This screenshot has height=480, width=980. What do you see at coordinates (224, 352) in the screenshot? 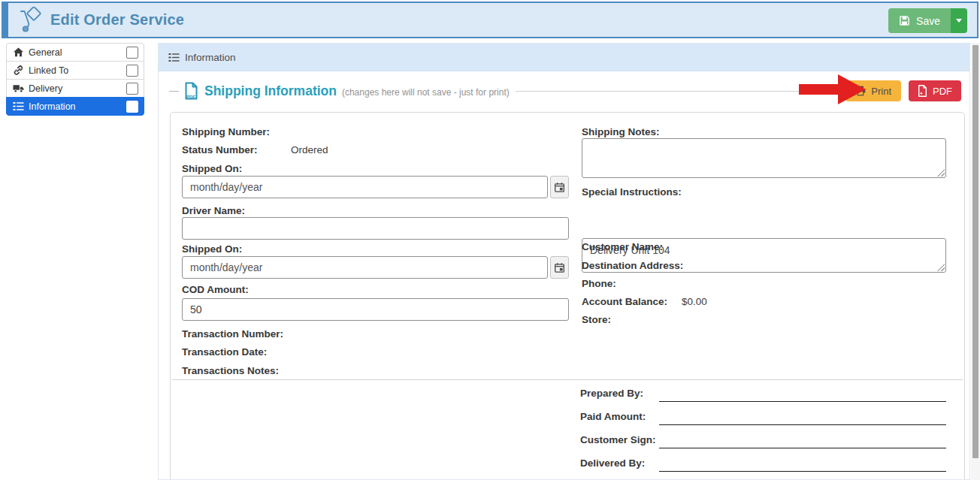
I see `transaction-date-label: Transaction Date:` at bounding box center [224, 352].